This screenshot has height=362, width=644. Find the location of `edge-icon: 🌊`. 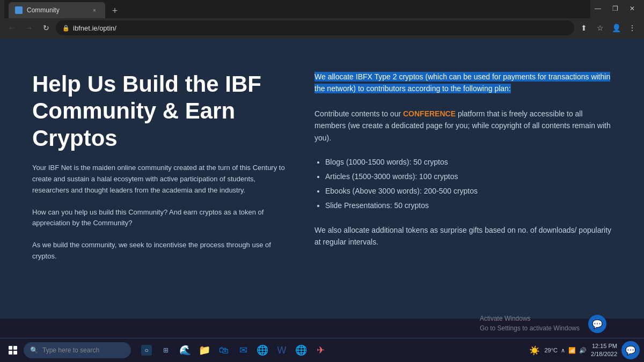

edge-icon: 🌊 is located at coordinates (185, 350).